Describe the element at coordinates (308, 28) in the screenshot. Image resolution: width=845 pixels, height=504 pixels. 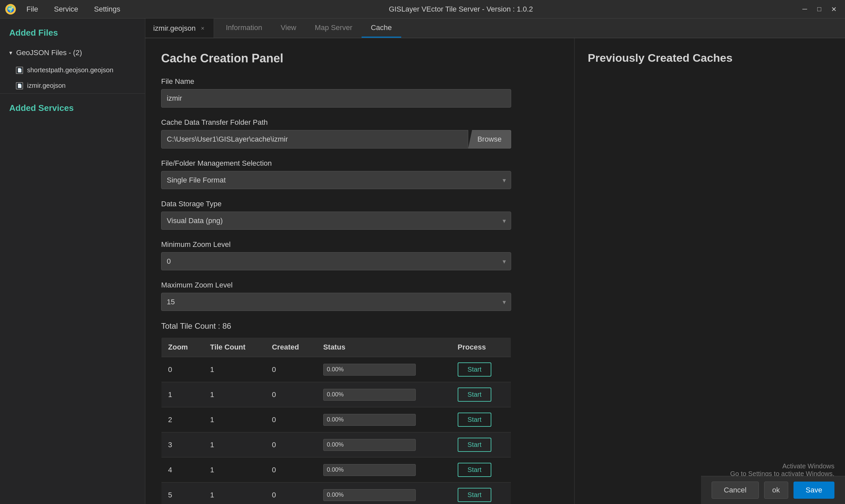
I see `tab-nav: Information View Map Server Cache` at that location.